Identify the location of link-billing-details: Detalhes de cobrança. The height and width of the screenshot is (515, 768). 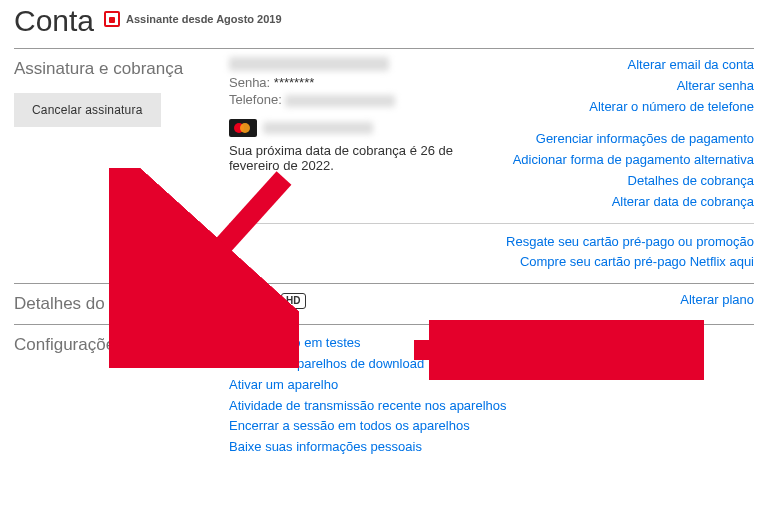
(634, 182).